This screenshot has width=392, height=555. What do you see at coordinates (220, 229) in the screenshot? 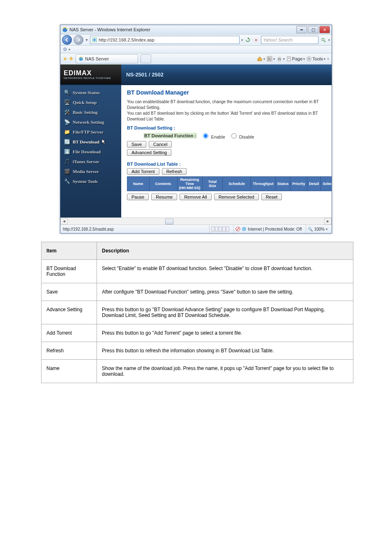
I see `progress-cells` at bounding box center [220, 229].